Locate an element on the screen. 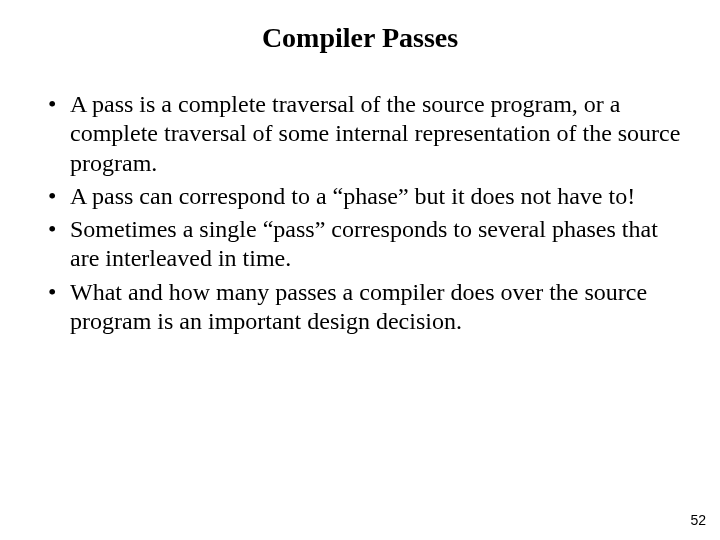 Image resolution: width=720 pixels, height=540 pixels. list-item: What and how many passes a compiler does… is located at coordinates (369, 308).